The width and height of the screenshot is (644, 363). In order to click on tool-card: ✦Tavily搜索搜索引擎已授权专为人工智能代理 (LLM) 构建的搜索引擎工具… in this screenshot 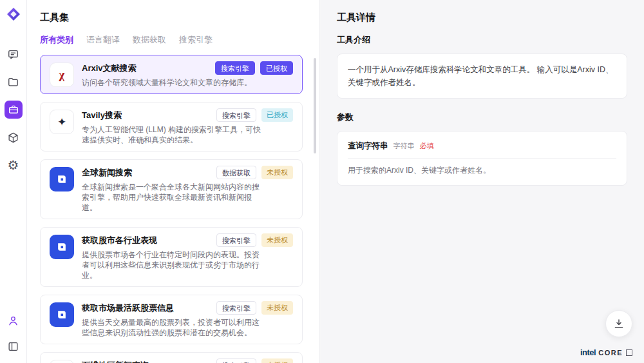, I will do `click(171, 126)`.